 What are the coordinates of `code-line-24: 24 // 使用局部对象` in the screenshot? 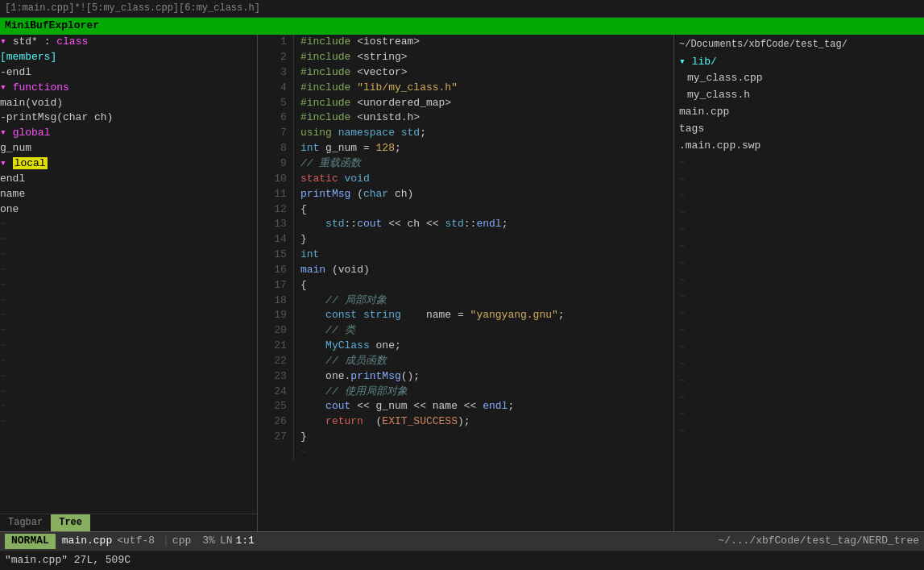 It's located at (466, 392).